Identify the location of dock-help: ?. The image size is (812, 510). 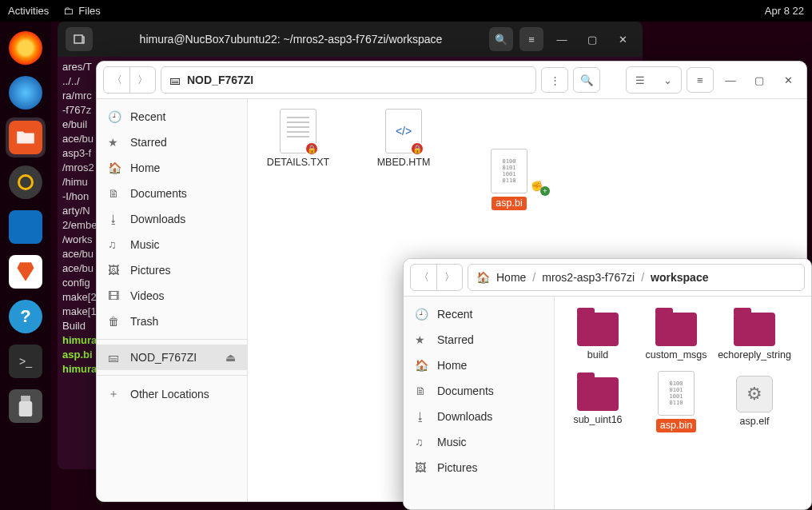
(26, 317).